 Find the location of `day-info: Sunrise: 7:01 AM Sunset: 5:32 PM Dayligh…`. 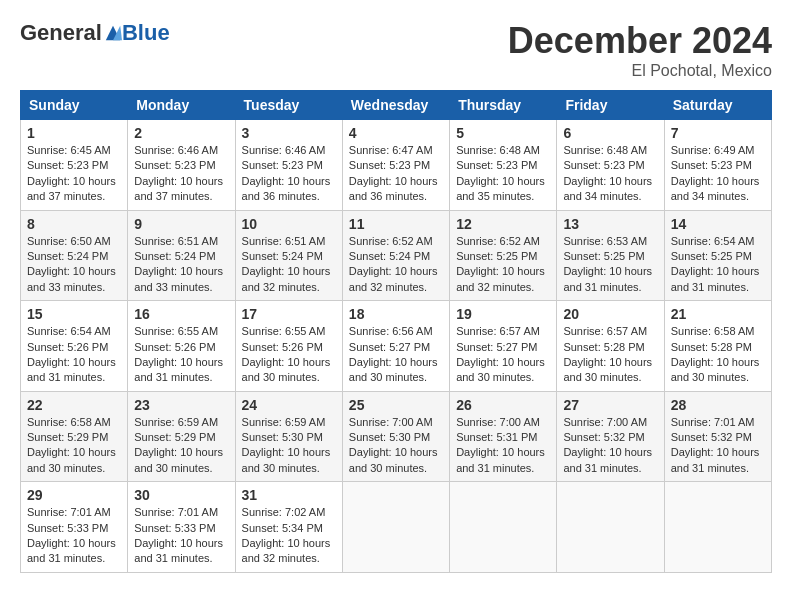

day-info: Sunrise: 7:01 AM Sunset: 5:32 PM Dayligh… is located at coordinates (718, 446).